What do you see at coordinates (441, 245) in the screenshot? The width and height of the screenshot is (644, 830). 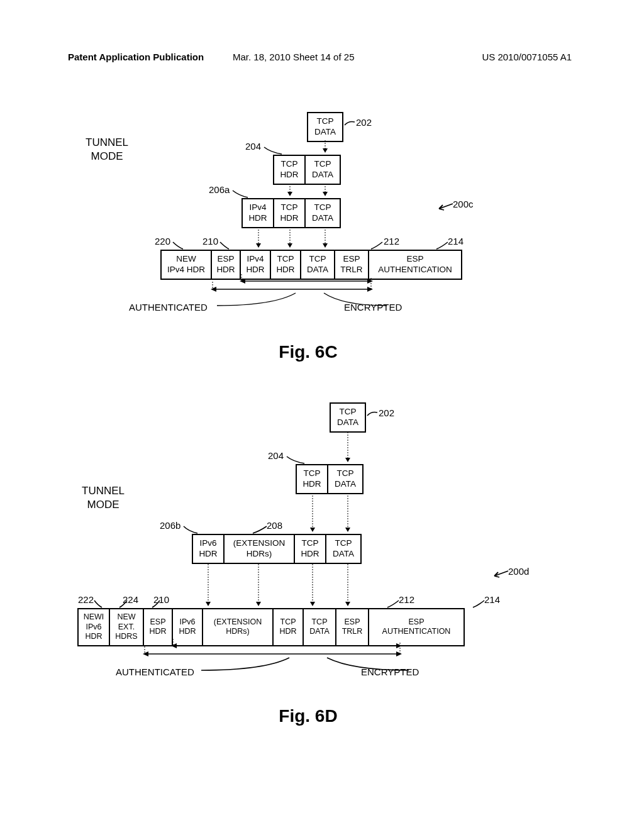 I see `lead-line-214-6c` at bounding box center [441, 245].